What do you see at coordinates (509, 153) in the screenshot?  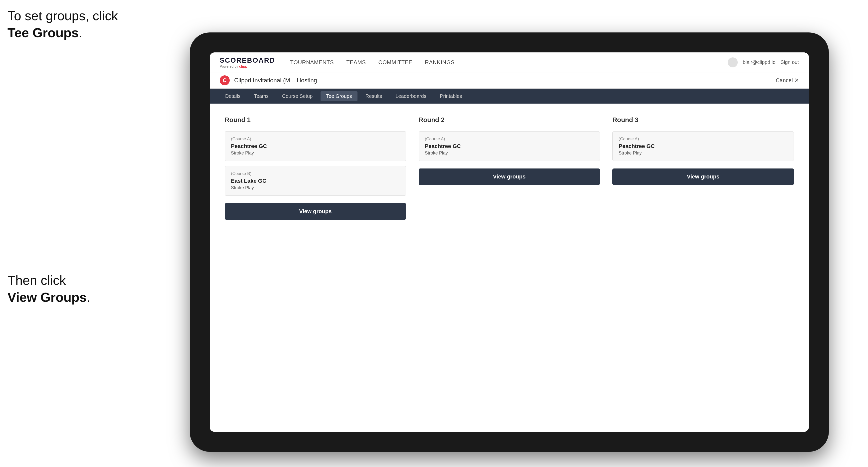 I see `round-2-course-a-format: Stroke Play` at bounding box center [509, 153].